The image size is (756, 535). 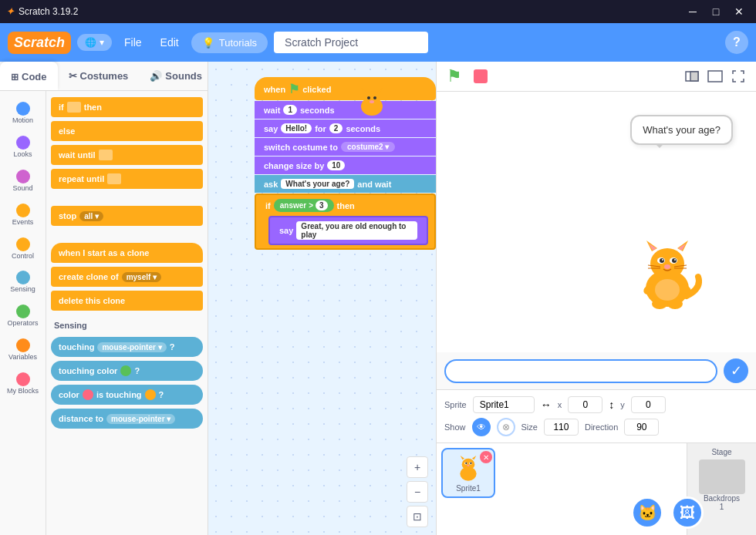 I want to click on chevron-down-icon: ▾, so click(x=102, y=42).